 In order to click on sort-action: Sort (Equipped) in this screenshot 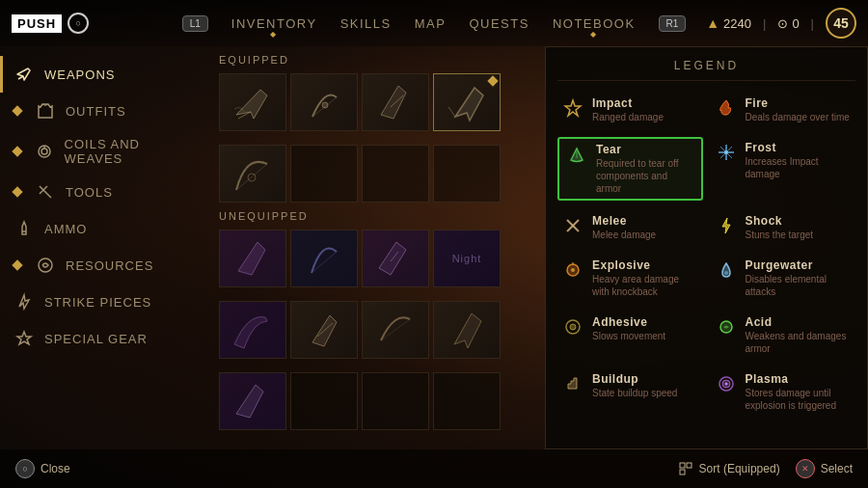, I will do `click(729, 469)`.